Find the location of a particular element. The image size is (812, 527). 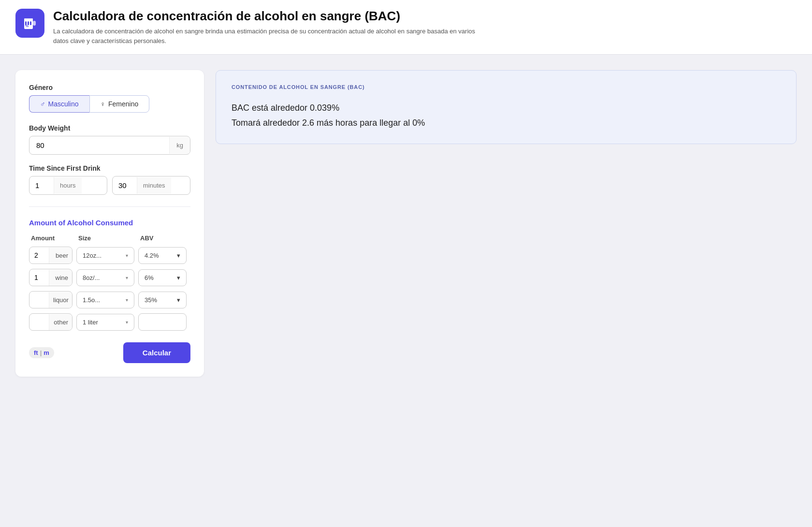

col-abv: ABV is located at coordinates (164, 238).